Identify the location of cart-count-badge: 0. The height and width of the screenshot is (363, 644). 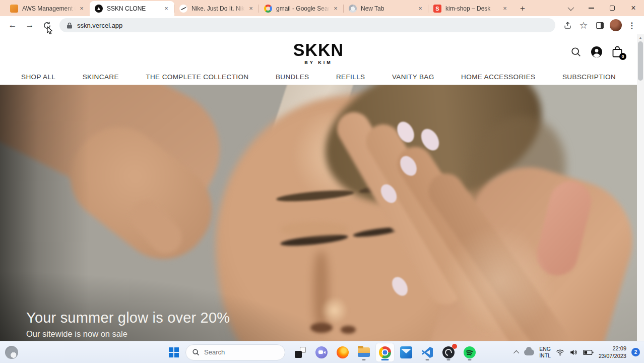
(623, 56).